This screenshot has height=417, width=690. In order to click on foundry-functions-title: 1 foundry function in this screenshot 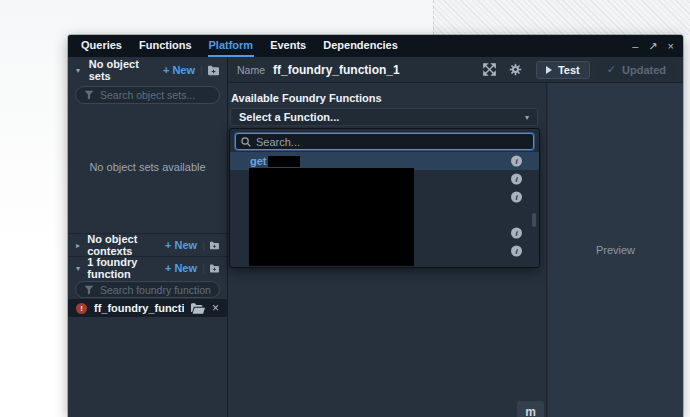, I will do `click(121, 268)`.